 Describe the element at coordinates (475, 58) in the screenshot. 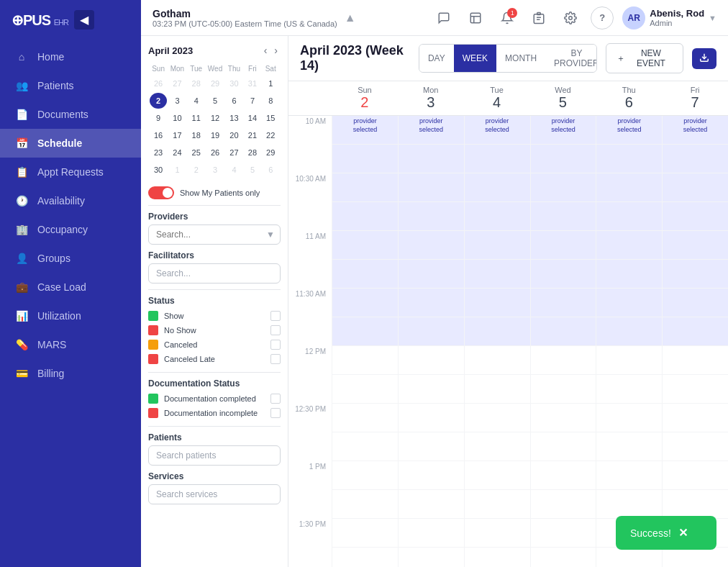

I see `view-week-button: WEEK` at that location.